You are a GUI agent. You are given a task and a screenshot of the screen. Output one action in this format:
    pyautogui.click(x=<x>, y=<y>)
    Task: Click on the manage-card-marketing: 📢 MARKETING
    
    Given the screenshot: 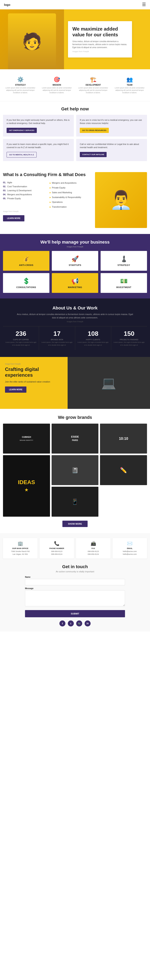 What is the action you would take?
    pyautogui.click(x=75, y=283)
    